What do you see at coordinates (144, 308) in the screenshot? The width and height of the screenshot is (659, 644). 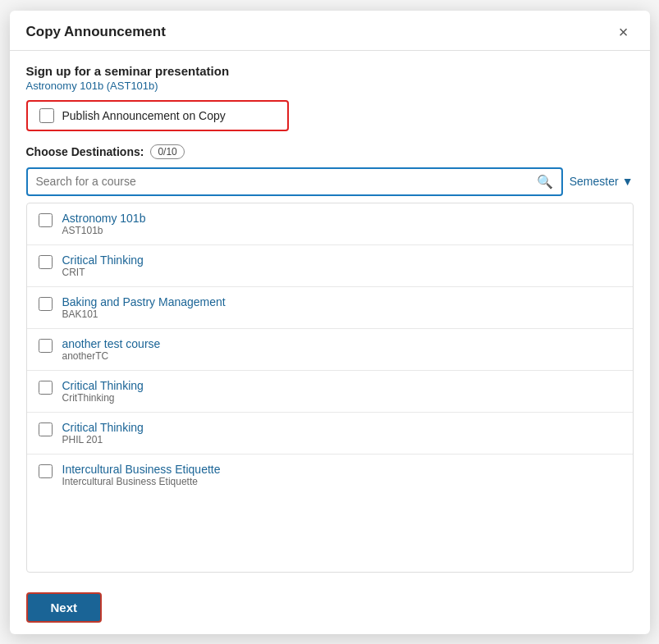 I see `course-info: Baking and Pastry Management BAK101` at bounding box center [144, 308].